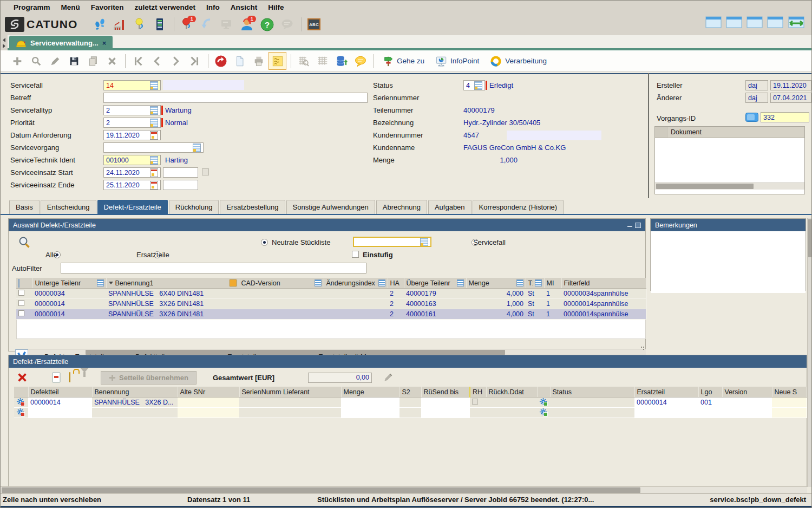  Describe the element at coordinates (512, 392) in the screenshot. I see `col-rueckh-ddat: Rückh.Ddat` at that location.